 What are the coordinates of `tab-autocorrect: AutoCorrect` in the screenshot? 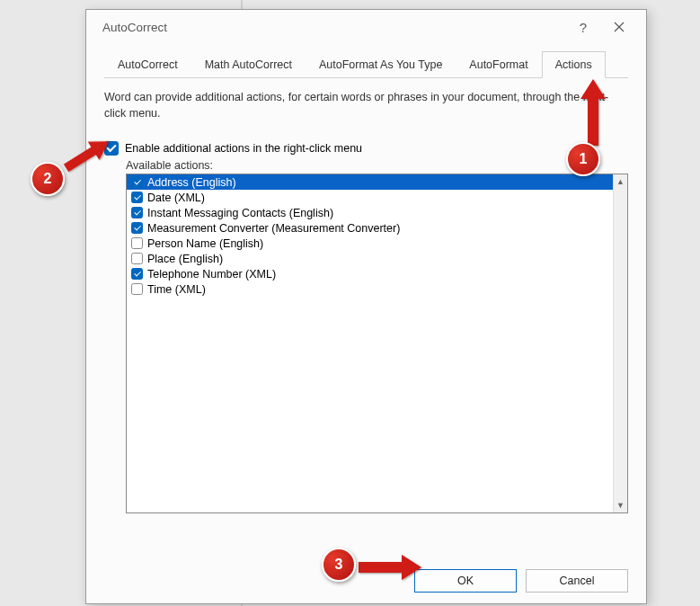 It's located at (147, 65).